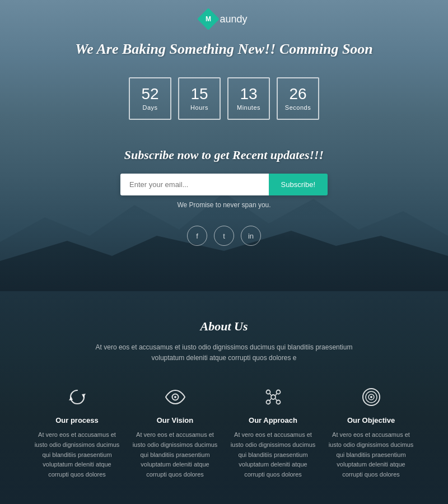 This screenshot has width=448, height=504. Describe the element at coordinates (77, 455) in the screenshot. I see `feature-process-text: At vero eos et accusamus et iusto odio d…` at that location.